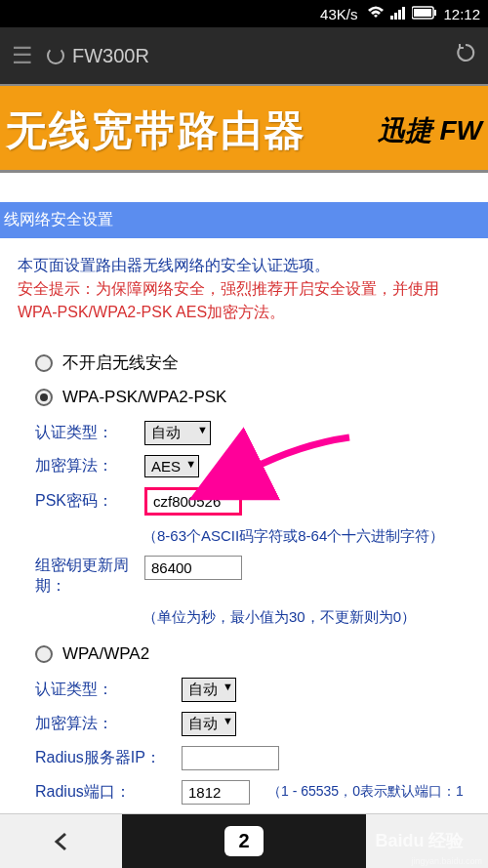  Describe the element at coordinates (244, 283) in the screenshot. I see `description: 本页面设置路由器无线网络的安全认证选项。 安全提示：为保障网络安全，强烈推荐开启…` at that location.